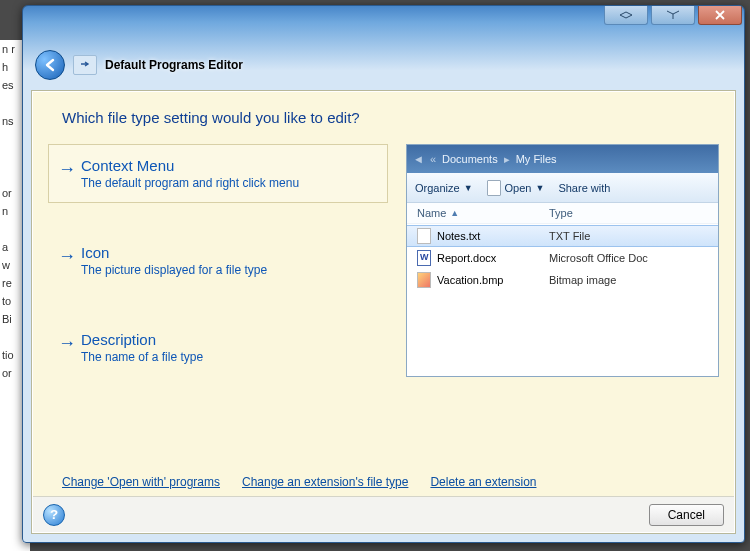 This screenshot has width=750, height=551. Describe the element at coordinates (54, 515) in the screenshot. I see `help-button: ?` at that location.